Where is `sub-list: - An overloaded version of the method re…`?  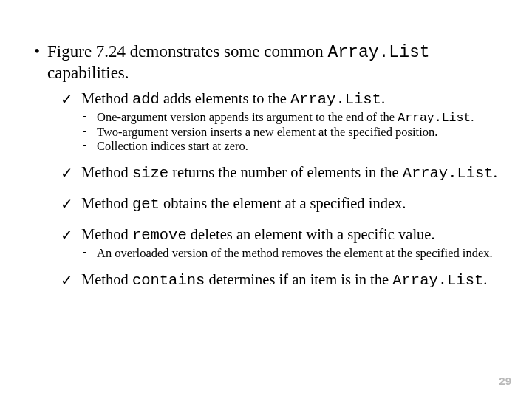 sub-list: - An overloaded version of the method re… is located at coordinates (292, 253).